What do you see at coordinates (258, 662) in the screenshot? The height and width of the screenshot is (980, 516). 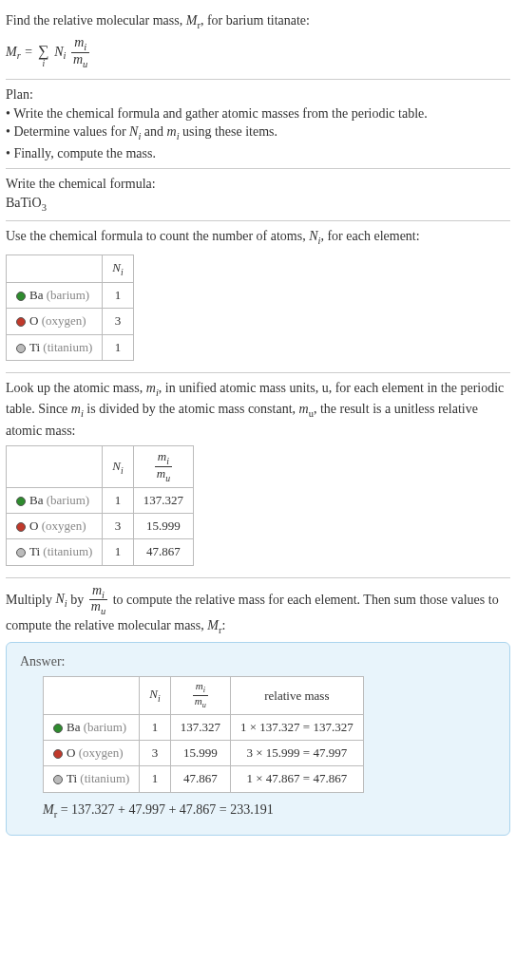 I see `answer-label: Answer:` at bounding box center [258, 662].